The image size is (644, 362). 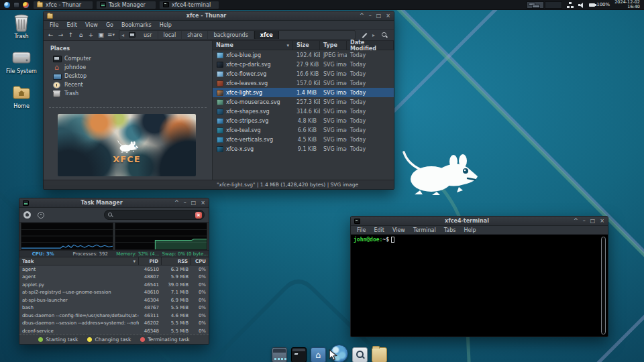 What do you see at coordinates (303, 149) in the screenshot?
I see `file-row: xfce-x.svg9.1 KiBSVG imageToday` at bounding box center [303, 149].